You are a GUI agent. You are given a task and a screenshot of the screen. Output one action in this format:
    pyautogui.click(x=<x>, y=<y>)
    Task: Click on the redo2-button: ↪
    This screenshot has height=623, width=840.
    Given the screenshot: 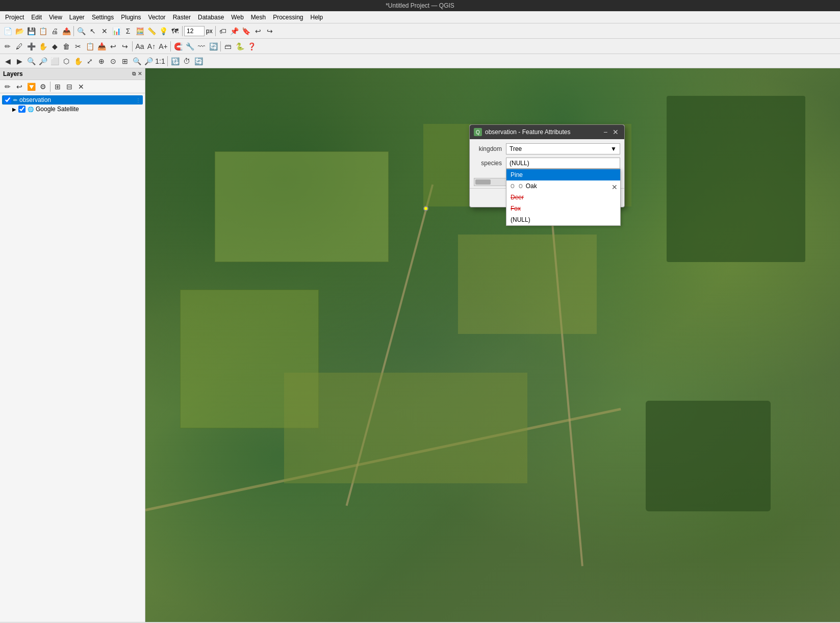 What is the action you would take?
    pyautogui.click(x=125, y=46)
    